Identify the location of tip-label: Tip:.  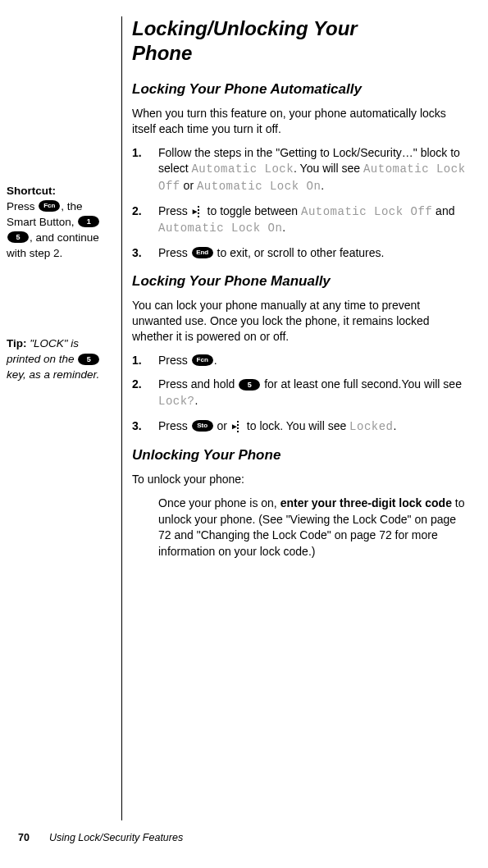
(16, 343).